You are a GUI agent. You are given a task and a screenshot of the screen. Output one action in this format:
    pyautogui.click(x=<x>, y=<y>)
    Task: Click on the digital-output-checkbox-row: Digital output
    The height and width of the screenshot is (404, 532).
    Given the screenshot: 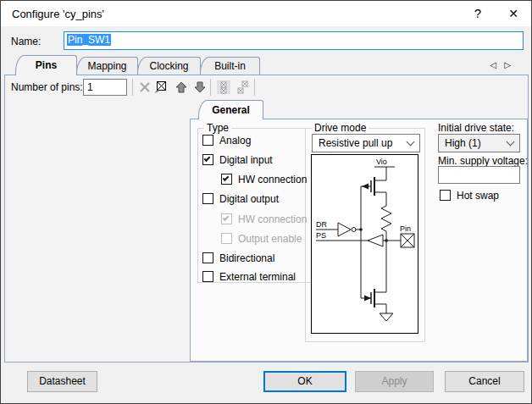 What is the action you would take?
    pyautogui.click(x=241, y=198)
    